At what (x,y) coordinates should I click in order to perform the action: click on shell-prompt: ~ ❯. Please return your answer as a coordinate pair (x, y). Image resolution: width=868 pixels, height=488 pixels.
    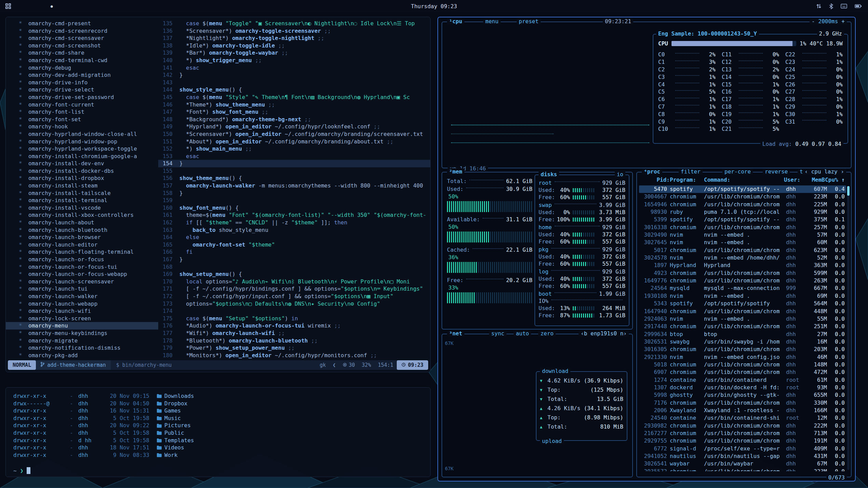
    Looking at the image, I should click on (218, 471).